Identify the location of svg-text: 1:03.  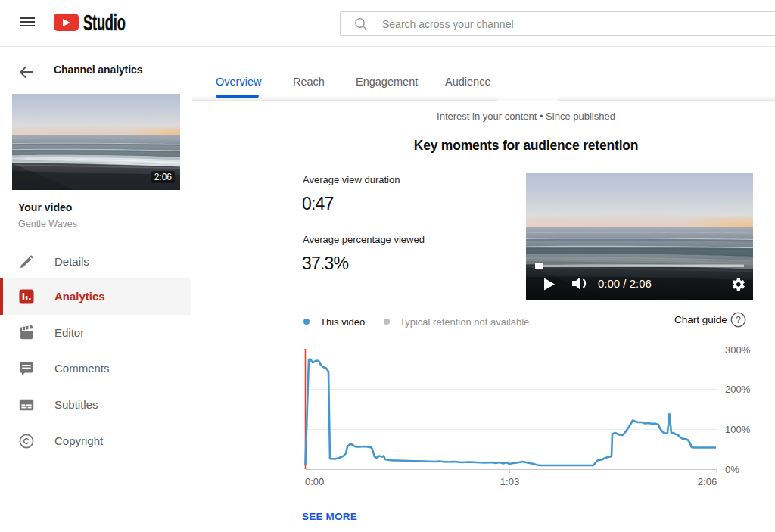
(510, 481).